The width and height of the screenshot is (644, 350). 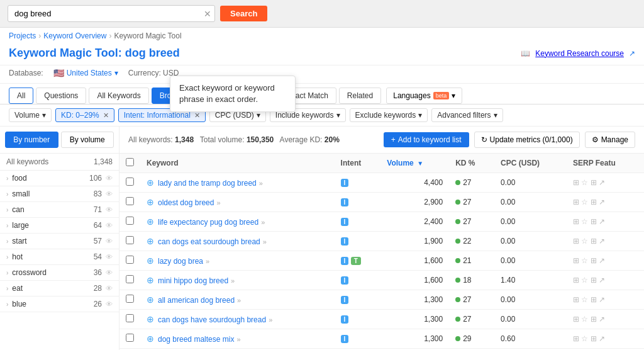 What do you see at coordinates (180, 261) in the screenshot?
I see `keyword-link: lazy dog brea` at bounding box center [180, 261].